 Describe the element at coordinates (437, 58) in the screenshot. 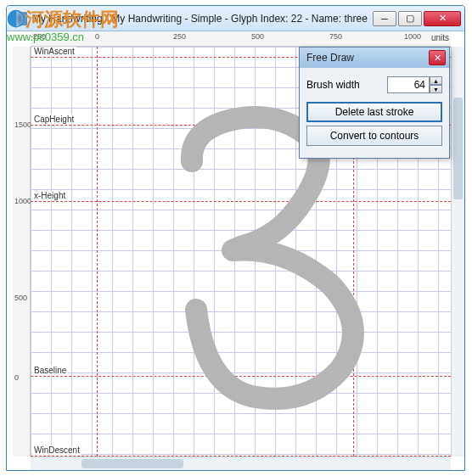

I see `dialog-close-button: ✕` at that location.